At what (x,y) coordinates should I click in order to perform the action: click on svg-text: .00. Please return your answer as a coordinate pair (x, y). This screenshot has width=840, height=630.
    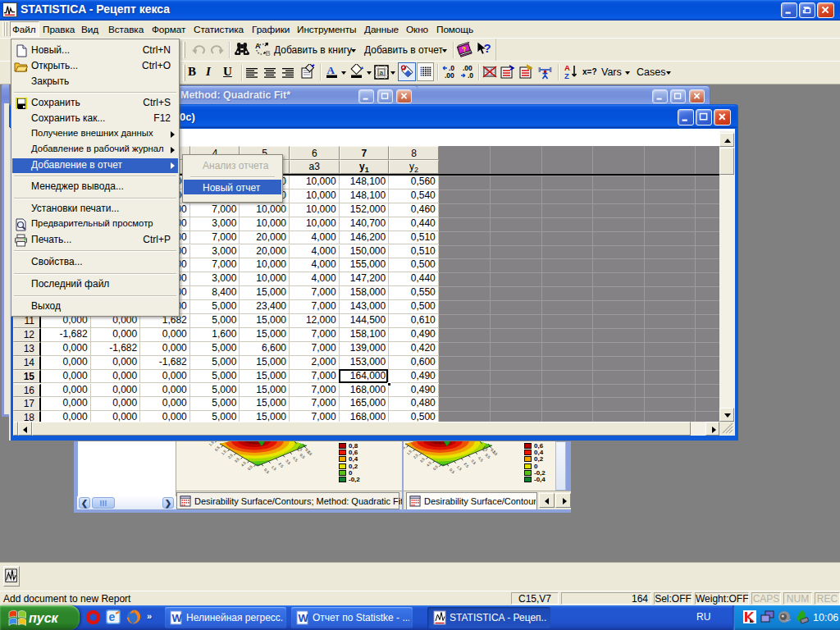
    Looking at the image, I should click on (450, 75).